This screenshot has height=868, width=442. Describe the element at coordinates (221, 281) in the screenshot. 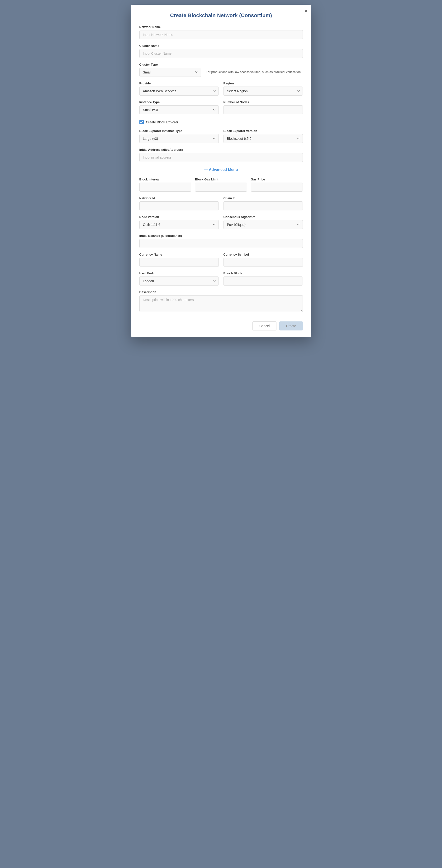

I see `hardfork-epoch-row: Hard Fork London Berlin Istanbul Epoch B…` at that location.